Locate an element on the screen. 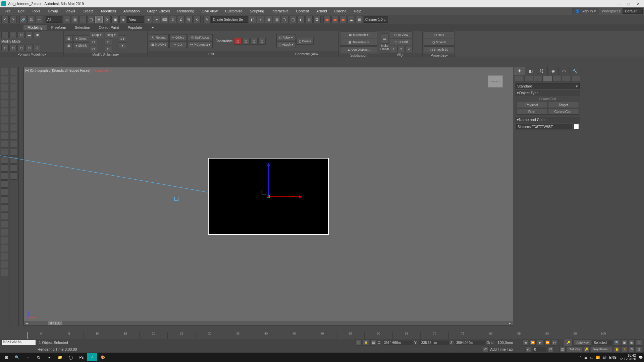 This screenshot has width=644, height=362. menu-interactive: Interactive is located at coordinates (280, 11).